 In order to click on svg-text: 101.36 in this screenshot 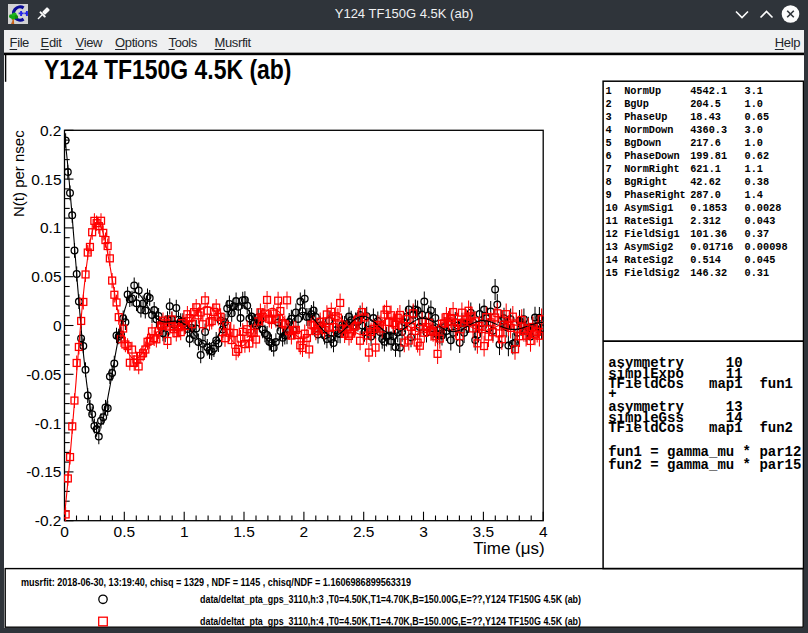, I will do `click(708, 234)`.